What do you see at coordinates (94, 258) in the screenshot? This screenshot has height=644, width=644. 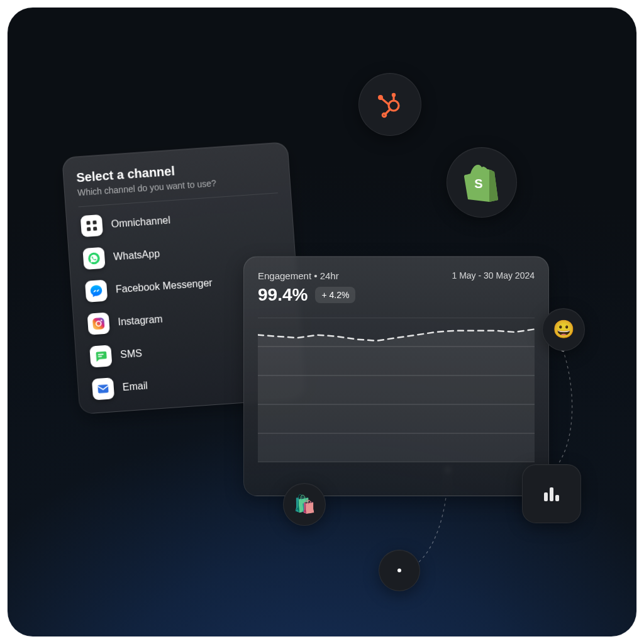 I see `whatsapp-icon` at bounding box center [94, 258].